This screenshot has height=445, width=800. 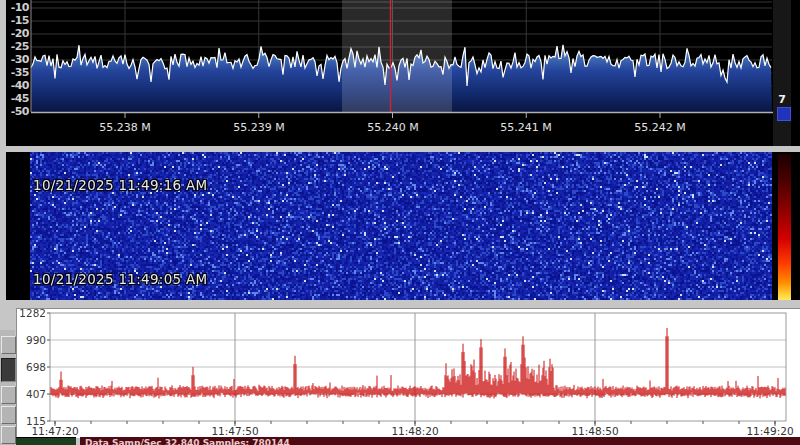 I want to click on spectrum-axis-ticks, so click(x=392, y=116).